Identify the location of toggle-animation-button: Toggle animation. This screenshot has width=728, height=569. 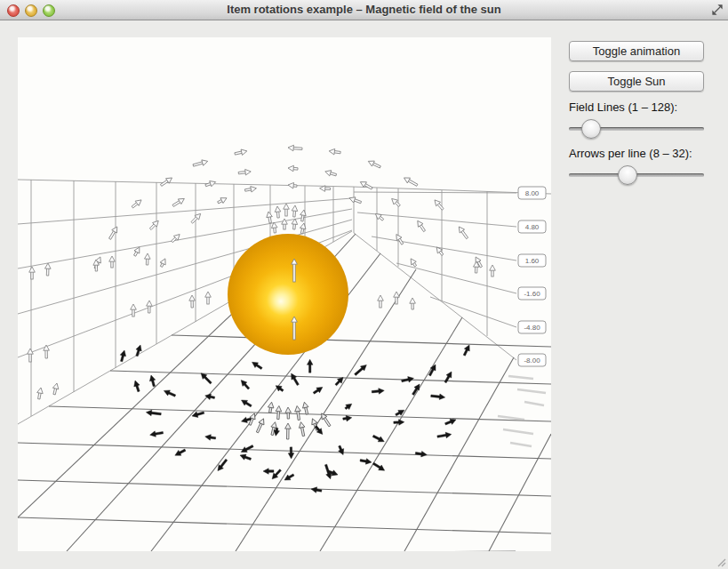
(636, 52).